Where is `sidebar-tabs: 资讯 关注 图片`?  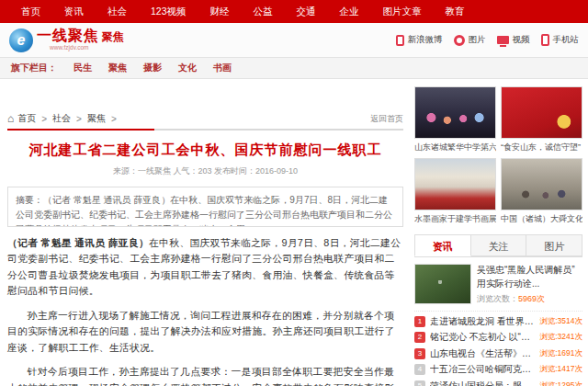
sidebar-tabs: 资讯 关注 图片 is located at coordinates (498, 246).